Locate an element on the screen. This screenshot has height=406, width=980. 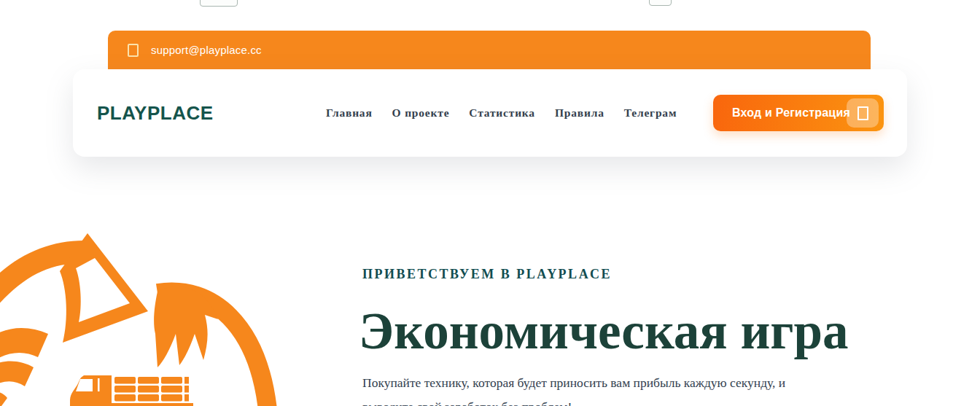
cutoff-control-right is located at coordinates (661, 3).